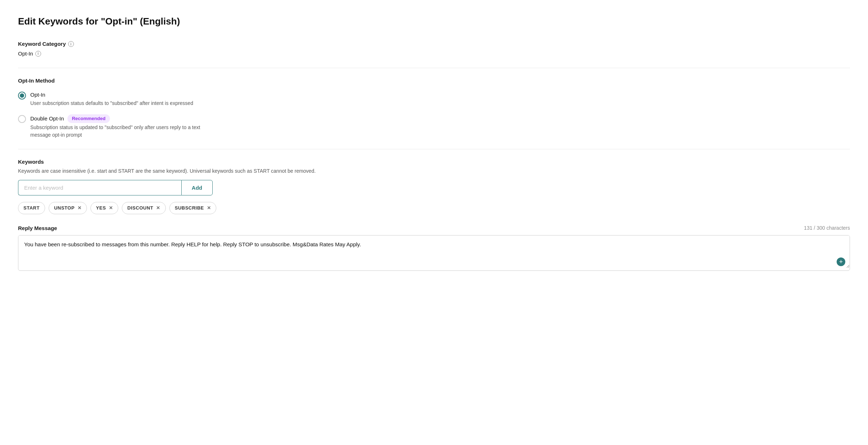 The width and height of the screenshot is (868, 445). Describe the element at coordinates (111, 208) in the screenshot. I see `remove-yes-button: ✕` at that location.